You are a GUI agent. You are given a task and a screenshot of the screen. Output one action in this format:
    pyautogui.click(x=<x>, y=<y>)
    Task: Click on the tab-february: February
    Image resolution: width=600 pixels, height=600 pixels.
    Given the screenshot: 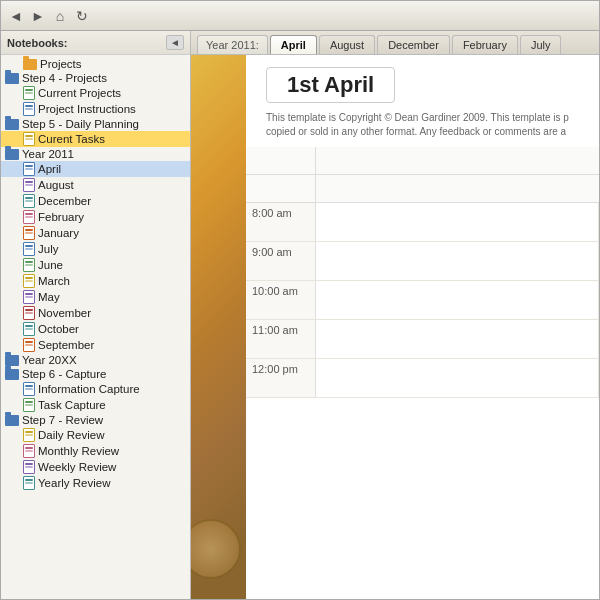 What is the action you would take?
    pyautogui.click(x=485, y=44)
    